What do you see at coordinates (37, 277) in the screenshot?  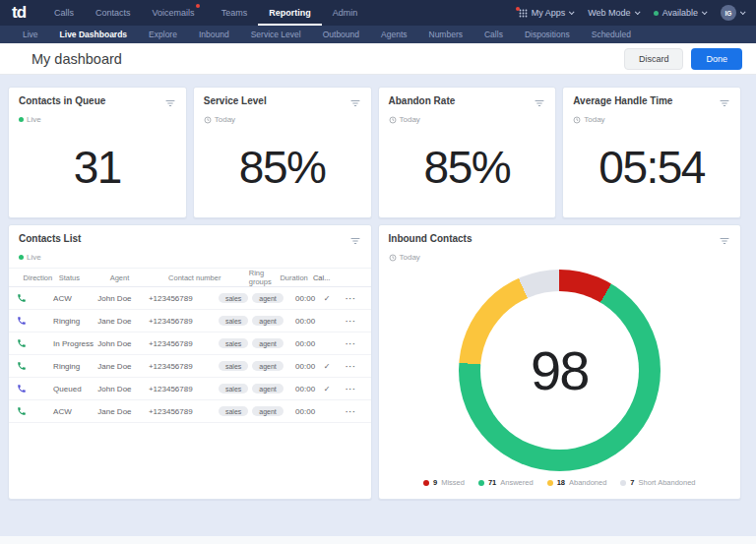 I see `col-direction: Direction` at bounding box center [37, 277].